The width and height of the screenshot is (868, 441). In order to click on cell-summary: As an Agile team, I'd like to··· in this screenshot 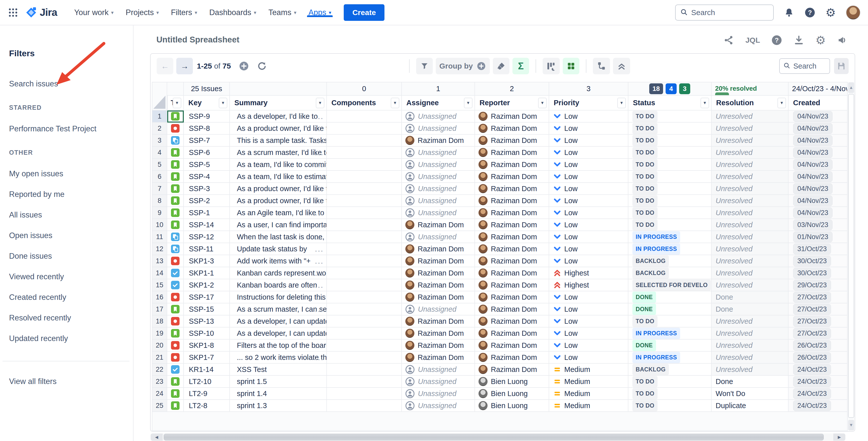, I will do `click(278, 213)`.